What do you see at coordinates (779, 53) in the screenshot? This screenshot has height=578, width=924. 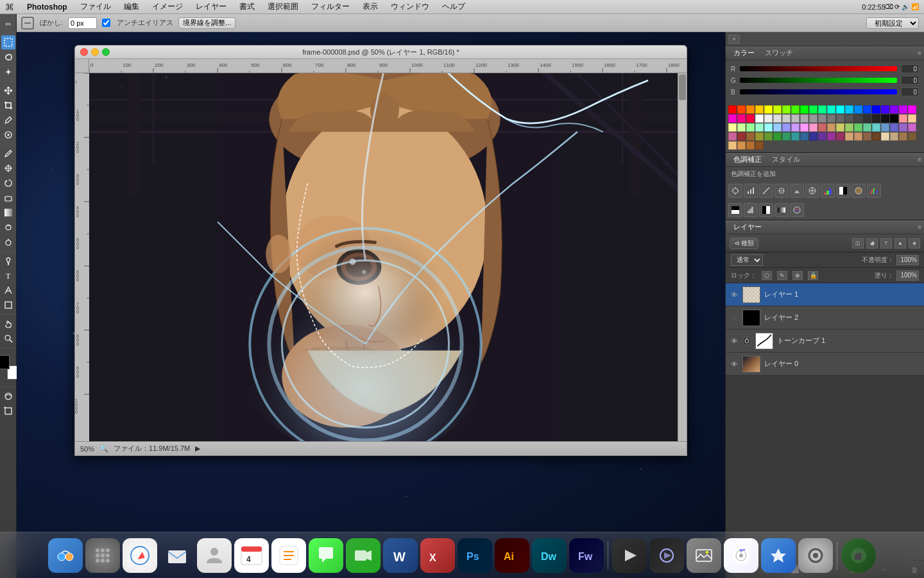 I see `swatches-tab: スワッチ` at bounding box center [779, 53].